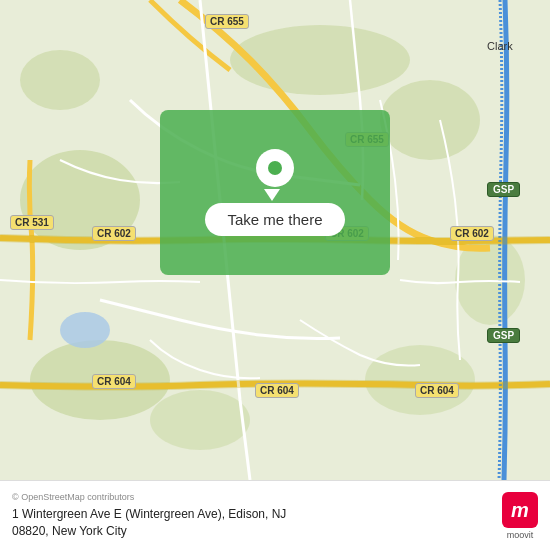 This screenshot has height=550, width=550. I want to click on road-label-gsp-bot: GSP, so click(504, 336).